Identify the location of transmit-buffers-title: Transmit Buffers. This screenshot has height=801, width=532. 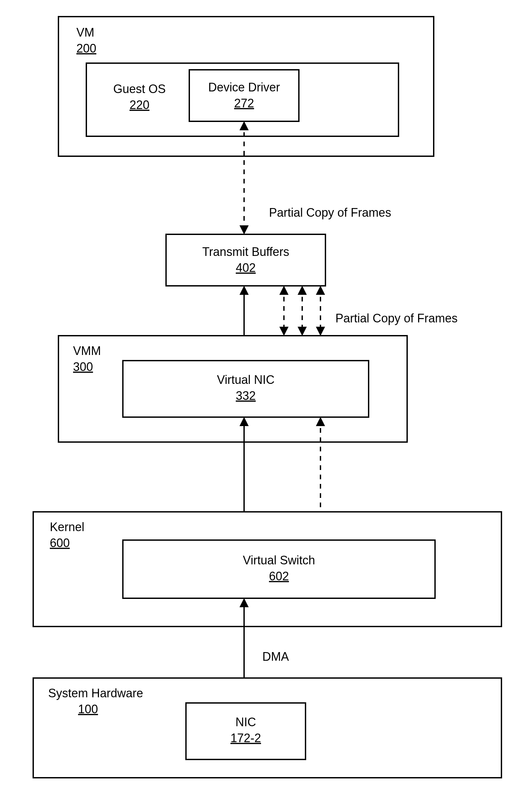
(246, 252).